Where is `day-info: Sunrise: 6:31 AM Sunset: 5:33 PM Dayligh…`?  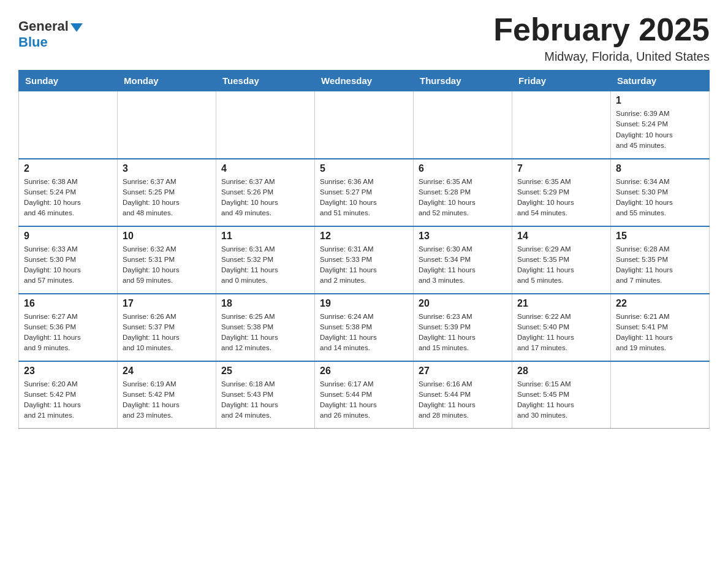 day-info: Sunrise: 6:31 AM Sunset: 5:33 PM Dayligh… is located at coordinates (364, 265).